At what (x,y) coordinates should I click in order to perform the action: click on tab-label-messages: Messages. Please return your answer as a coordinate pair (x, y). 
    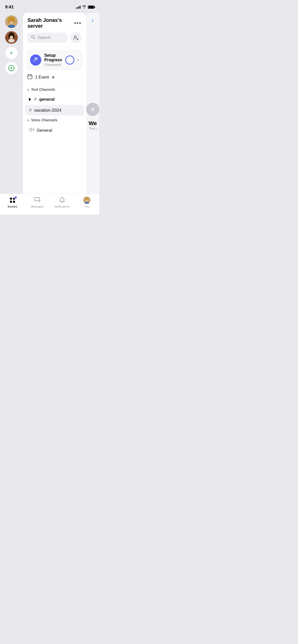
    Looking at the image, I should click on (37, 207).